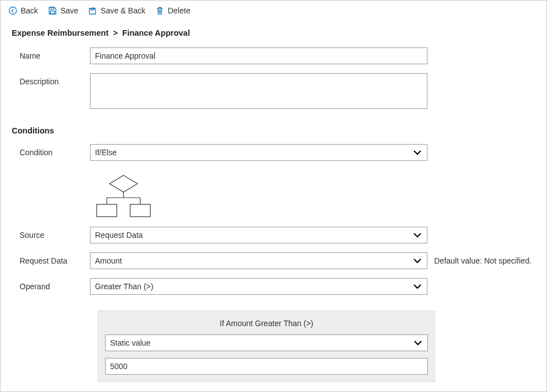  Describe the element at coordinates (274, 286) in the screenshot. I see `operand-row: Operand Greater Than (>)` at that location.